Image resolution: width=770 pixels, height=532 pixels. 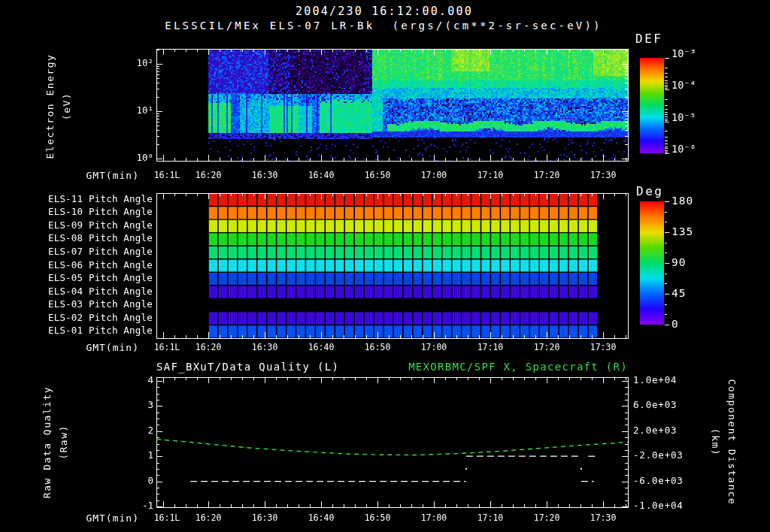 What do you see at coordinates (101, 63) in the screenshot?
I see `energy-tick-label: 10²` at bounding box center [101, 63].